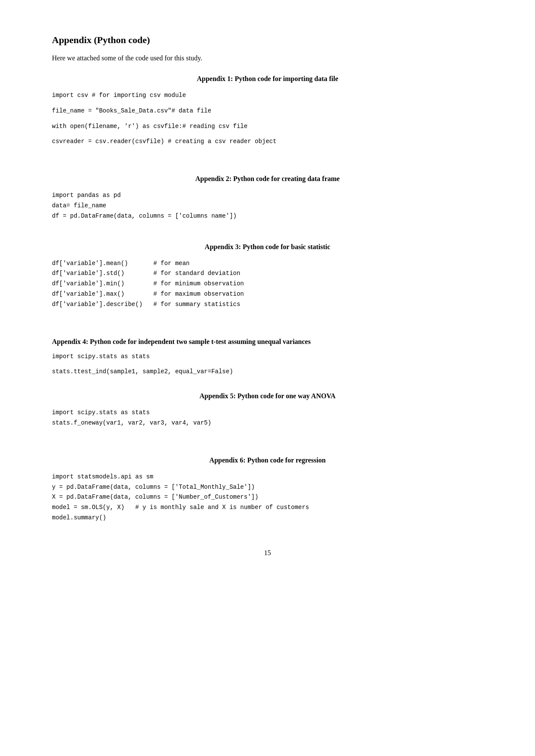 The image size is (535, 756). Describe the element at coordinates (268, 508) in the screenshot. I see `code-line: model = sm.OLS(y, X) # y is monthly sale…` at that location.